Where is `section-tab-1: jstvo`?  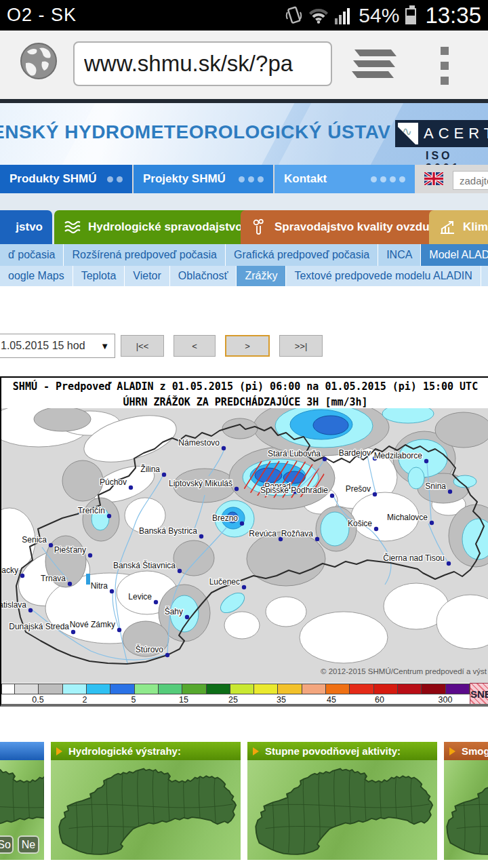 section-tab-1: jstvo is located at coordinates (26, 227).